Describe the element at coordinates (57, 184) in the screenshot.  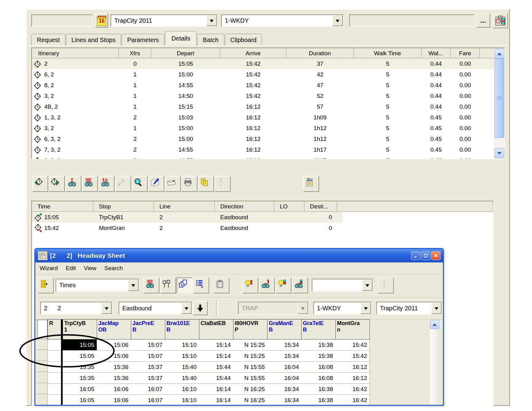
I see `next-trip-clock-button` at that location.